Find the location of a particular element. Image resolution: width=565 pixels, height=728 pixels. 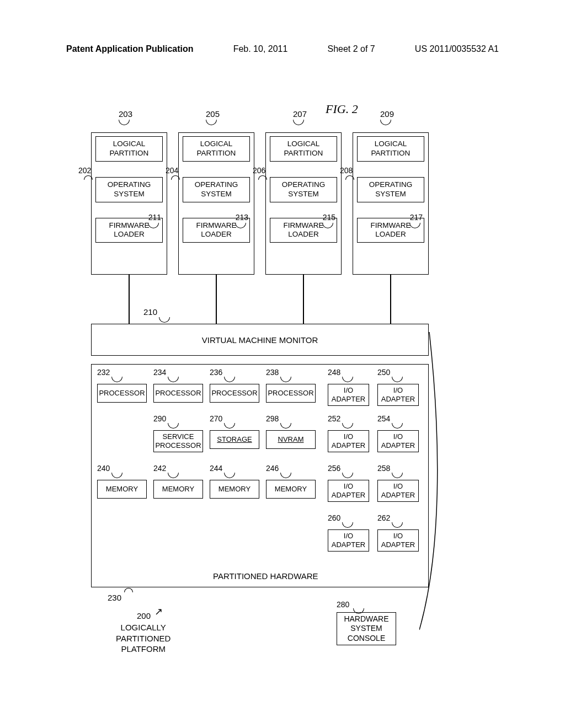

nvram-cell: NVRAM is located at coordinates (291, 440).